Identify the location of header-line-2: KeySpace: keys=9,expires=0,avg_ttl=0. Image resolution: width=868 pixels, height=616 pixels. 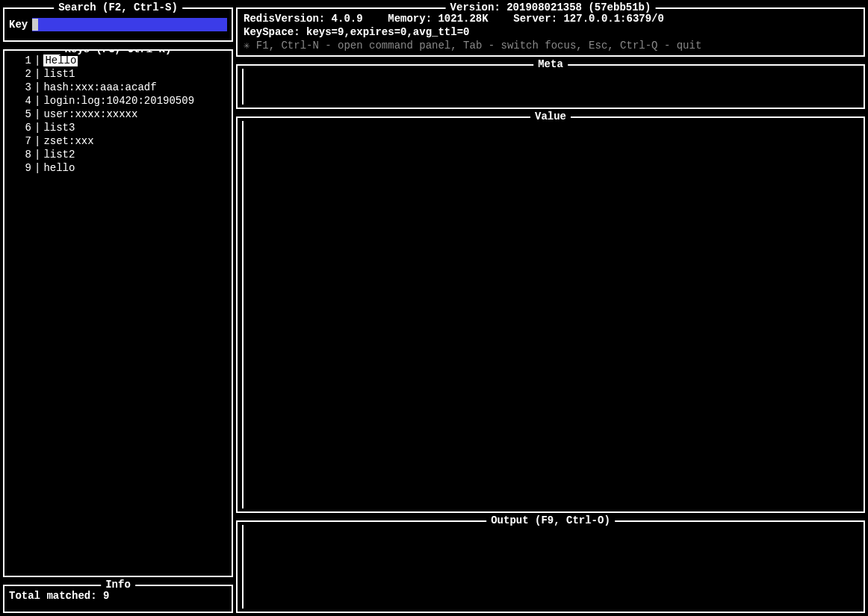
(551, 32).